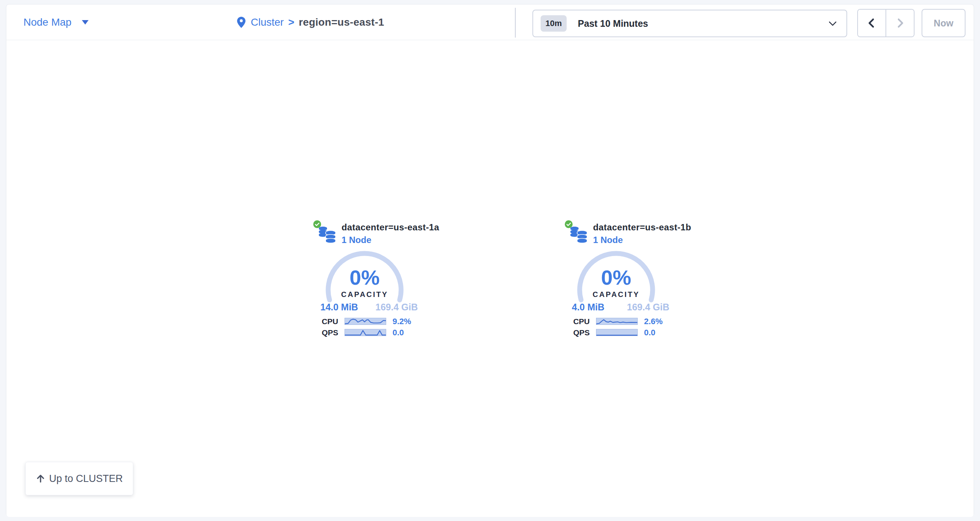 This screenshot has height=521, width=980. I want to click on capacity-values: 14.0 MiB 169.4 GiB, so click(369, 307).